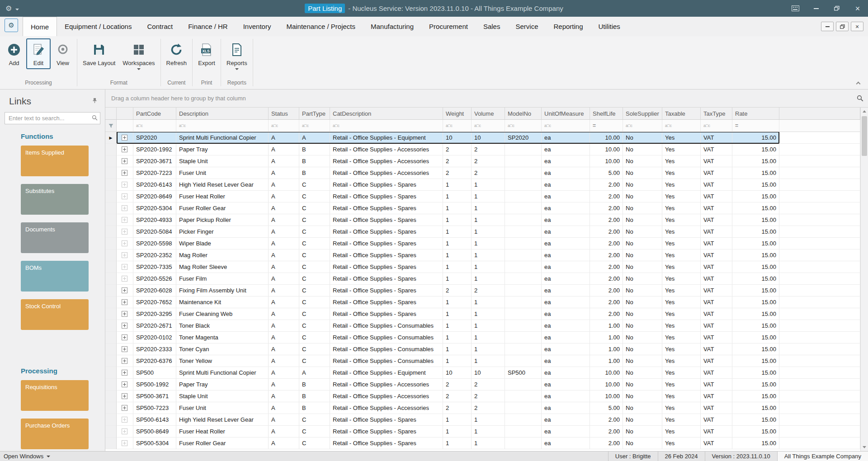  Describe the element at coordinates (527, 26) in the screenshot. I see `tab-service: Service` at that location.